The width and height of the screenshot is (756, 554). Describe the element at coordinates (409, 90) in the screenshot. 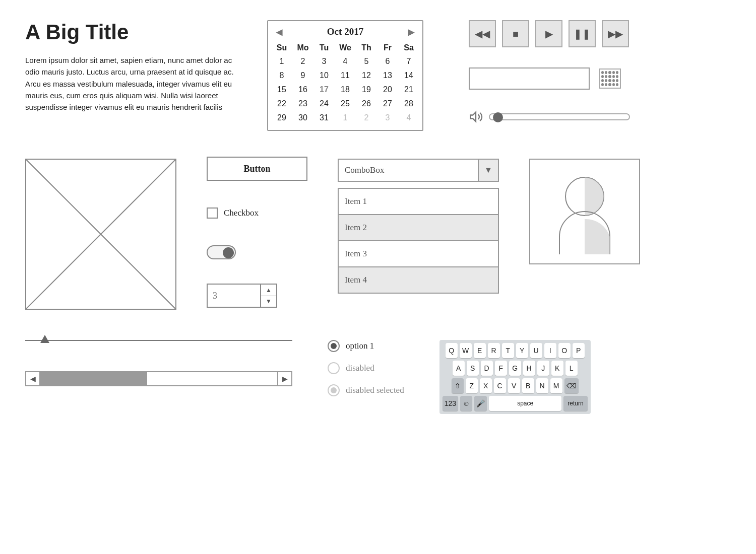

I see `calendar-day: 21` at that location.